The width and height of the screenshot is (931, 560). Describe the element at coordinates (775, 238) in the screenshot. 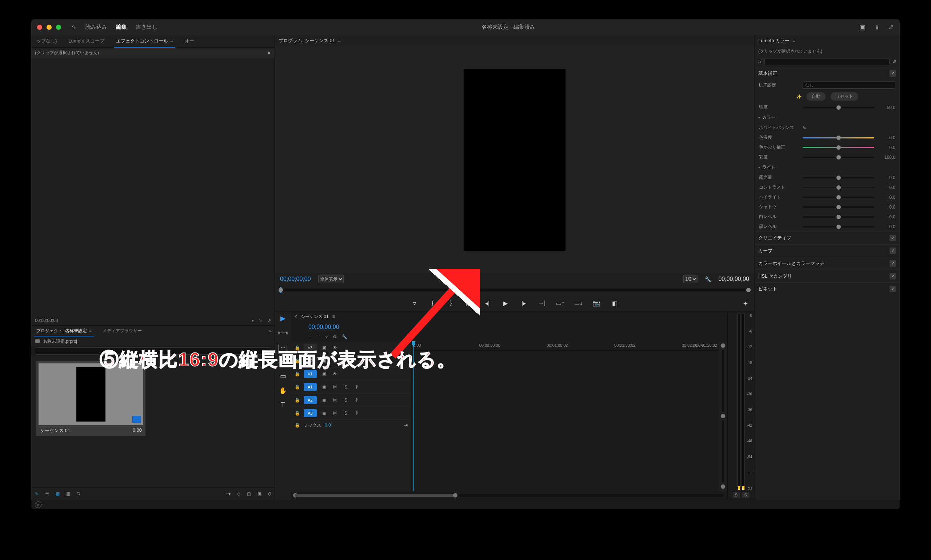

I see `section-creative: クリエイティブ` at that location.